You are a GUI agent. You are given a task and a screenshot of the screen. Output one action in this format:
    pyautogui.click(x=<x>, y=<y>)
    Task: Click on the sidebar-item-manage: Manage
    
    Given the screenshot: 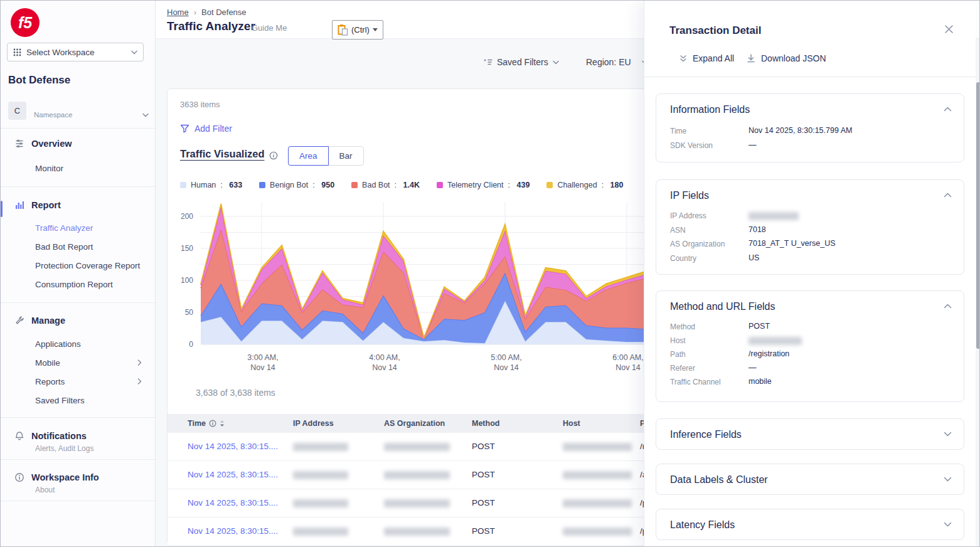 What is the action you would take?
    pyautogui.click(x=40, y=321)
    